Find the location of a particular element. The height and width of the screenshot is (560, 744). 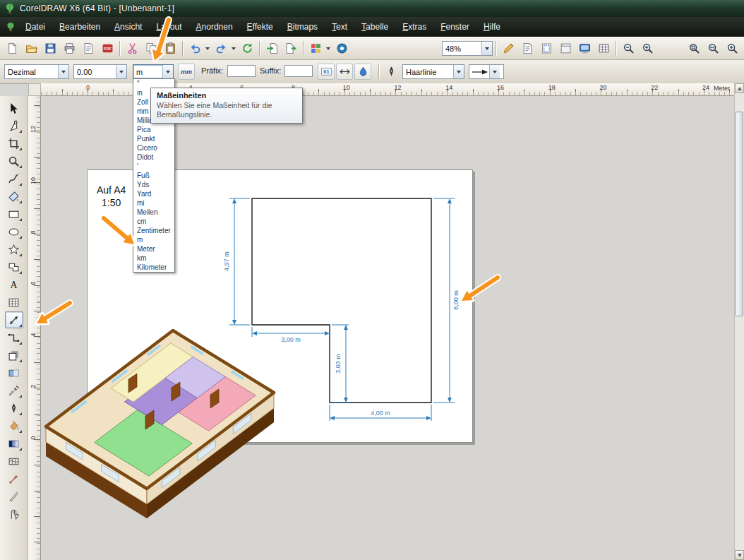

page-layout-button is located at coordinates (546, 49).